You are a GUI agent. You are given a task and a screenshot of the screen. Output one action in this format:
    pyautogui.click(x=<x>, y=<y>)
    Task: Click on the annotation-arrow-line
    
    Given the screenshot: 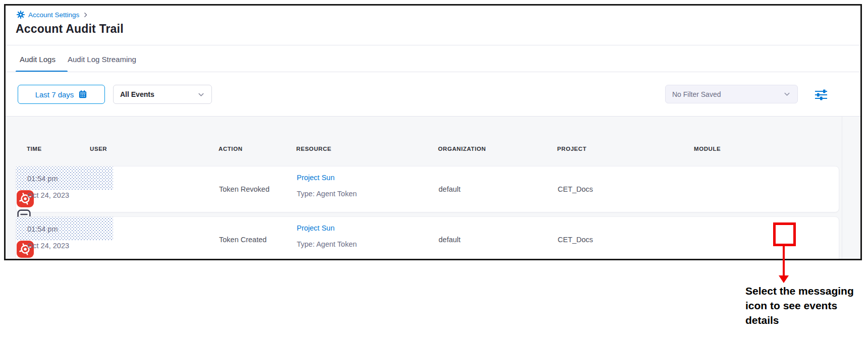 What is the action you would take?
    pyautogui.click(x=784, y=261)
    